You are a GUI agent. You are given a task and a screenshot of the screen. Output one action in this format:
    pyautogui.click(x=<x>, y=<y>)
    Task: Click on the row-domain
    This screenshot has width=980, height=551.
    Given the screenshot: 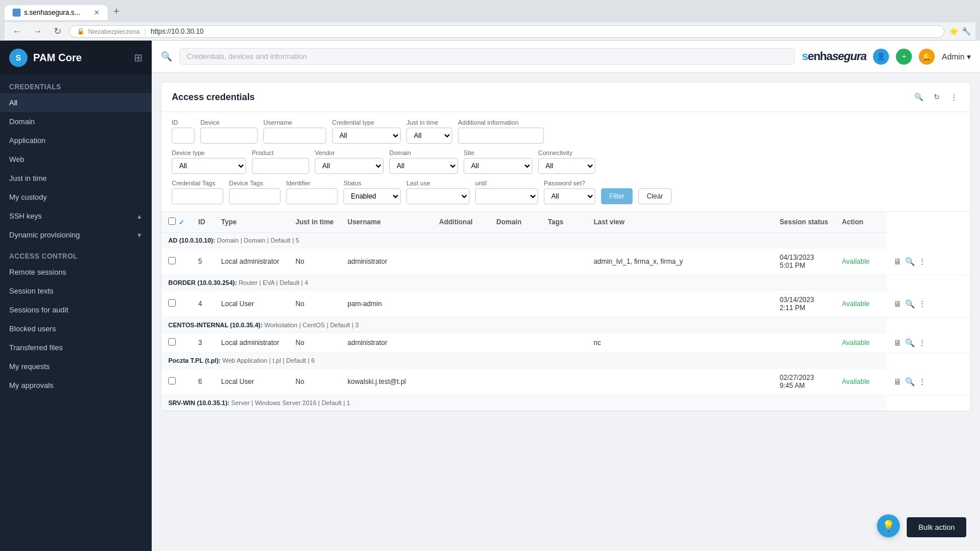 What is the action you would take?
    pyautogui.click(x=515, y=304)
    